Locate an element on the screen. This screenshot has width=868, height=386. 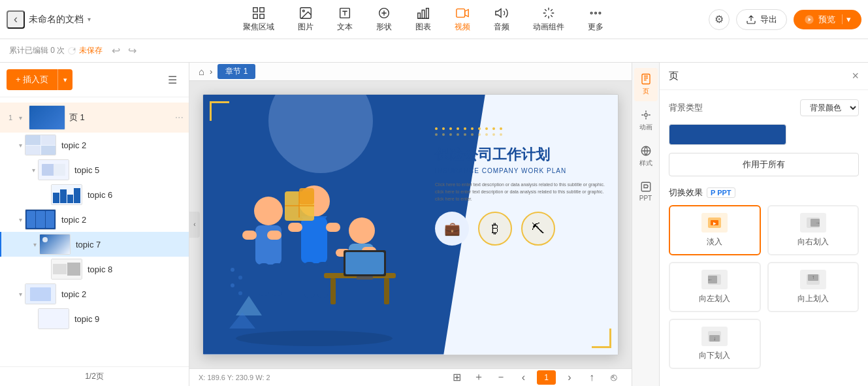
topic-expand-1: ▾ is located at coordinates (33, 170).